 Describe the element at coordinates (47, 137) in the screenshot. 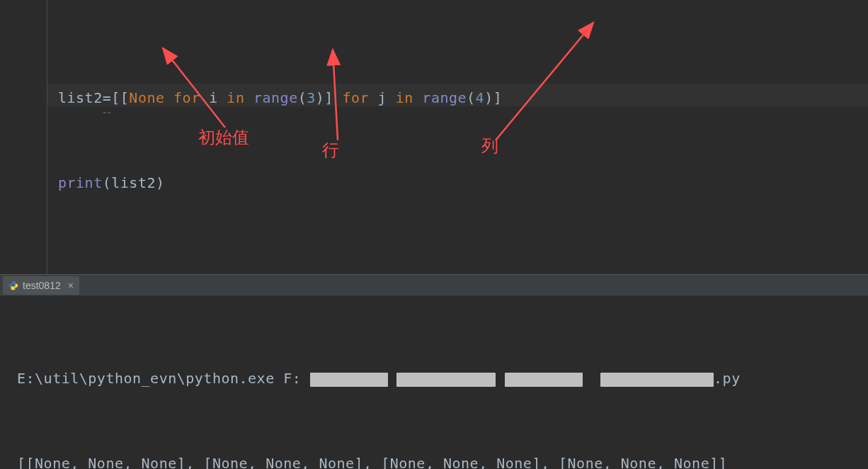

I see `gutter-separator` at that location.